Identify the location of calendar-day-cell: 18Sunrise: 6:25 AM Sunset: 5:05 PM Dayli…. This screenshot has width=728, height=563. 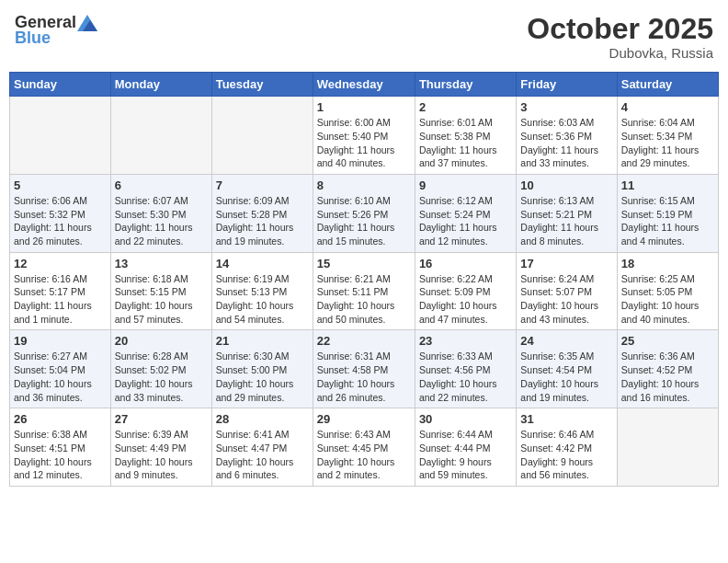
(667, 291).